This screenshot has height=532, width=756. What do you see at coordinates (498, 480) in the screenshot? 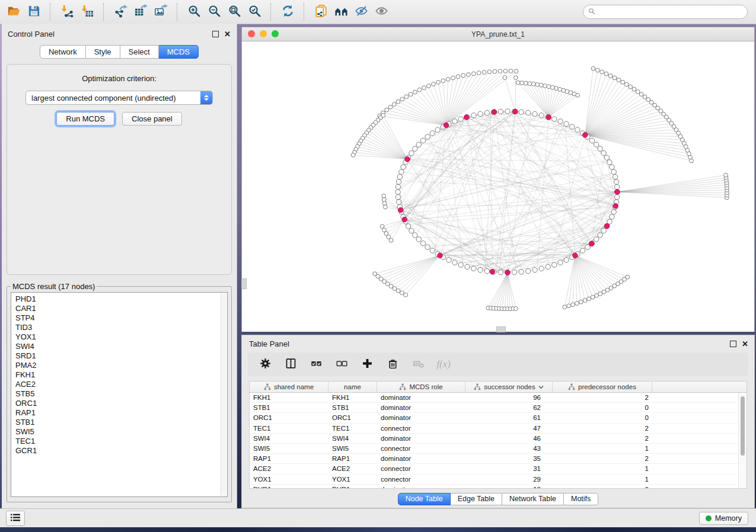
I see `table-row: YOX1YOX1connector291` at bounding box center [498, 480].